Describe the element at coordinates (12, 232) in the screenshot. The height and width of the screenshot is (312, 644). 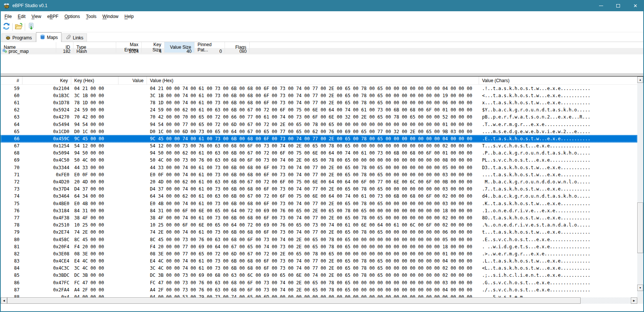
I see `cell-num: 79` at that location.